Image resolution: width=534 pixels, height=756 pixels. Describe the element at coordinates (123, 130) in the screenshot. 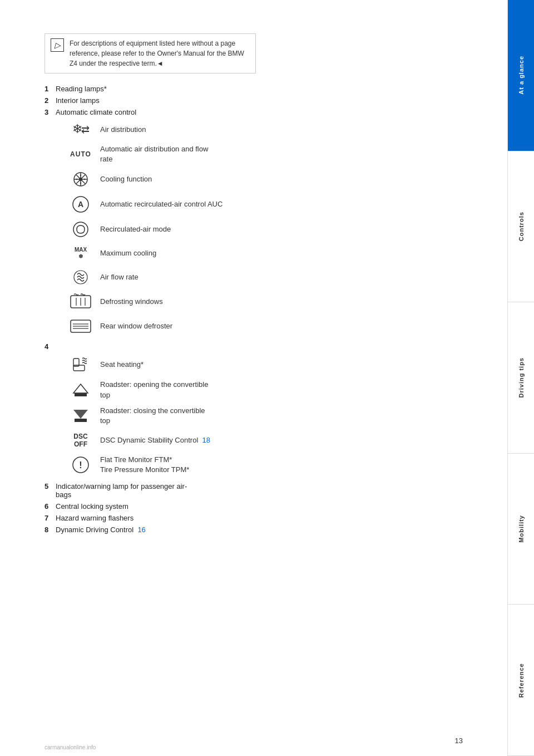

I see `label-air-distribution: Air distribution` at that location.